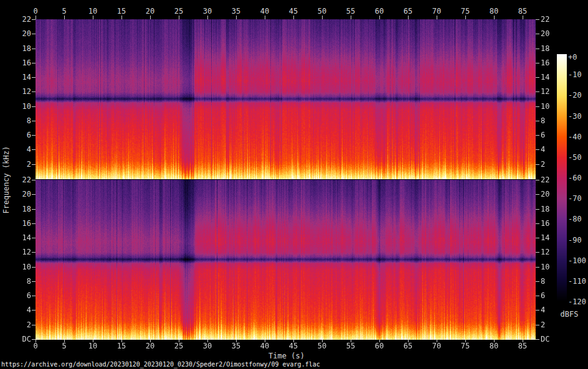 Image resolution: width=588 pixels, height=369 pixels. I want to click on time-tick-label-bottom: 85, so click(523, 346).